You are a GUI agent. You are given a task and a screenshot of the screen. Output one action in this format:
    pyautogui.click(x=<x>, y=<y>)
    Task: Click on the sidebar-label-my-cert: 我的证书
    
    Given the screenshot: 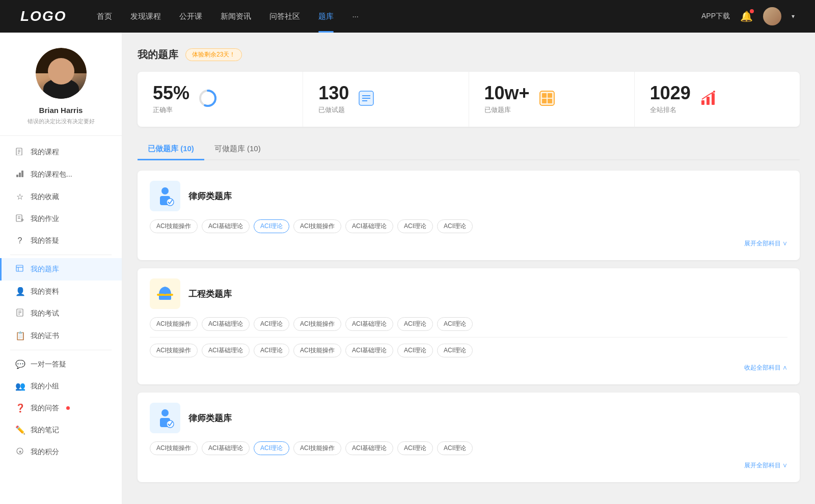 What is the action you would take?
    pyautogui.click(x=45, y=336)
    